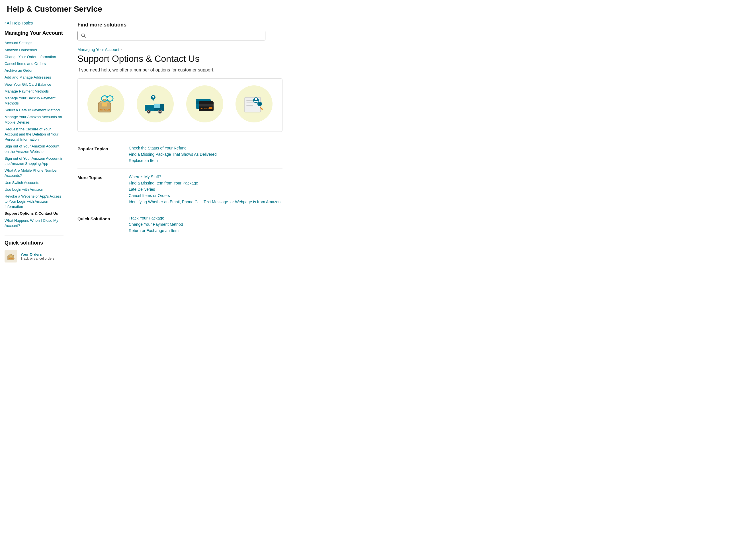 The height and width of the screenshot is (560, 729). I want to click on more-topic-link-2: Late Deliveries, so click(205, 189).